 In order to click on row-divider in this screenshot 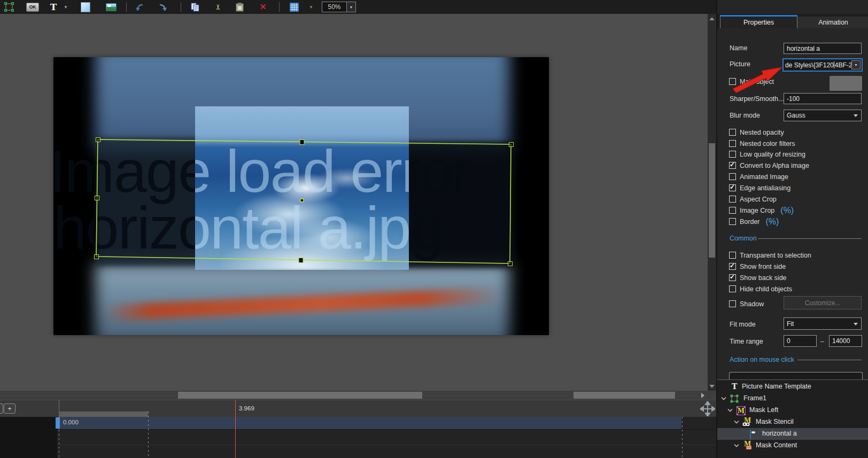, I will do `click(387, 445)`.